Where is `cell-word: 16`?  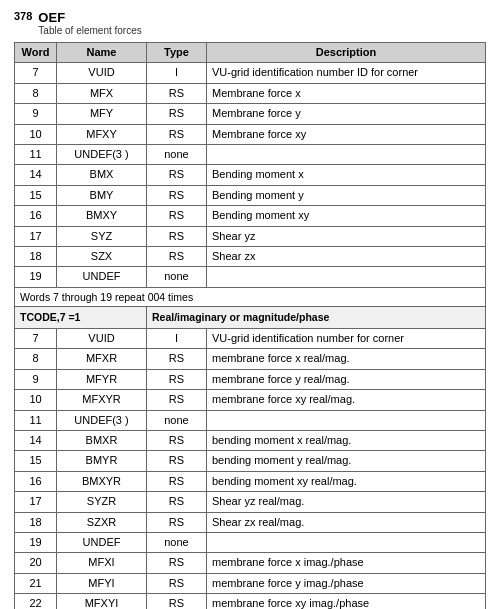 cell-word: 16 is located at coordinates (36, 481).